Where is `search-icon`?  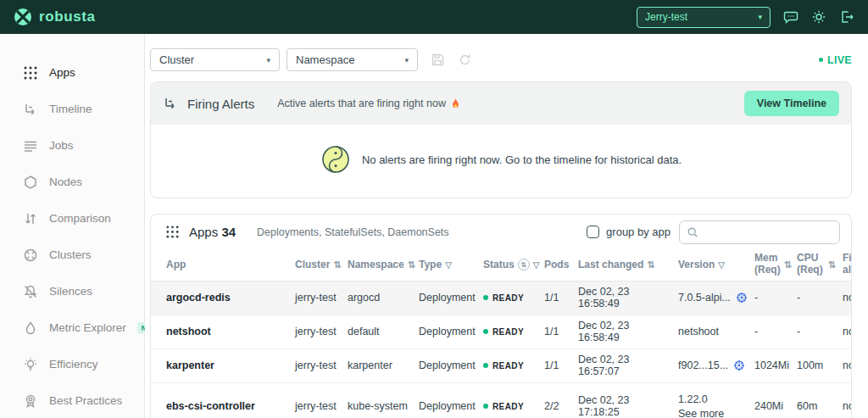
search-icon is located at coordinates (693, 232).